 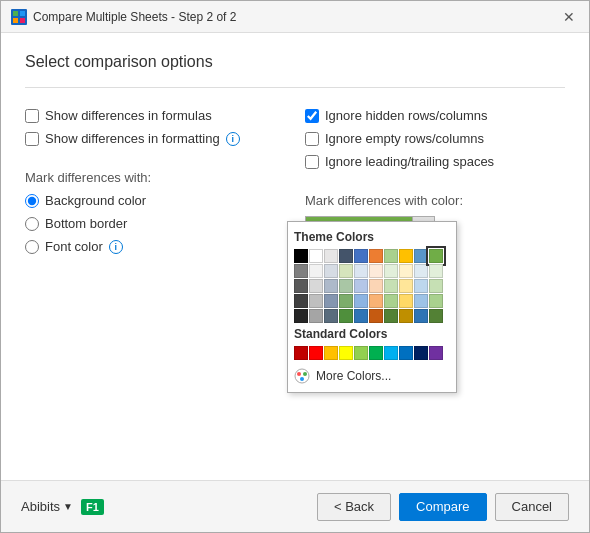 I want to click on f1-badge: F1, so click(x=92, y=507).